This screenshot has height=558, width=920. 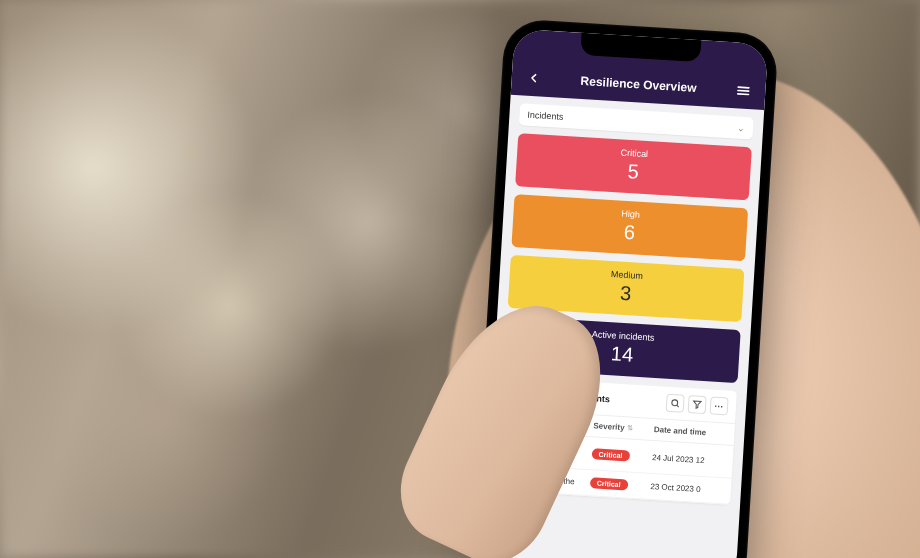 What do you see at coordinates (624, 428) in the screenshot?
I see `column-severity: Severity ⇅` at bounding box center [624, 428].